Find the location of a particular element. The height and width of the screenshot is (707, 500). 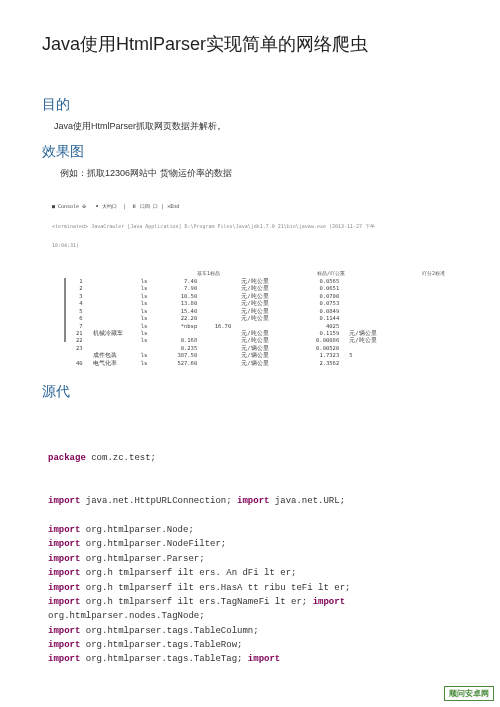

section-purpose-heading: 目的 is located at coordinates (250, 105).